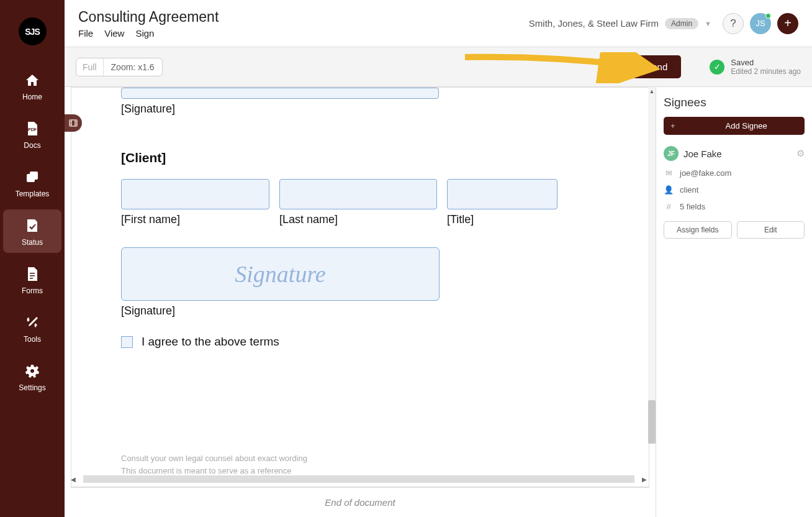 The image size is (812, 517). What do you see at coordinates (733, 24) in the screenshot?
I see `help-button: ?` at bounding box center [733, 24].